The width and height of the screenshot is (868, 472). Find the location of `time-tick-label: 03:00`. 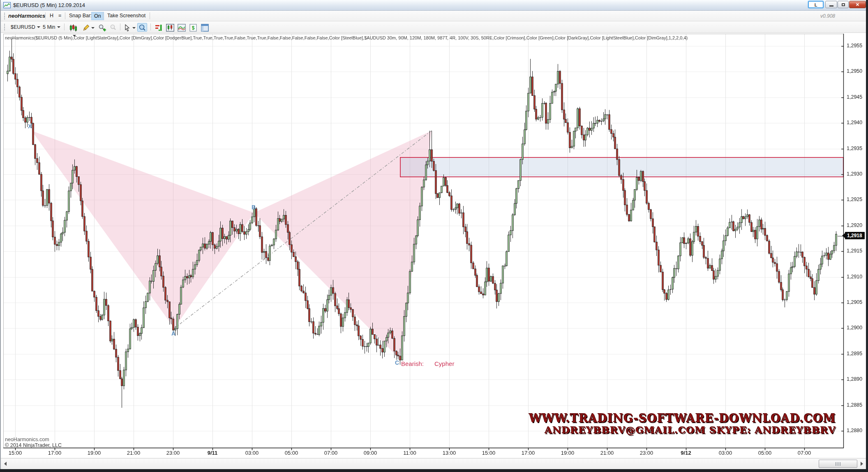

time-tick-label: 03:00 is located at coordinates (725, 453).